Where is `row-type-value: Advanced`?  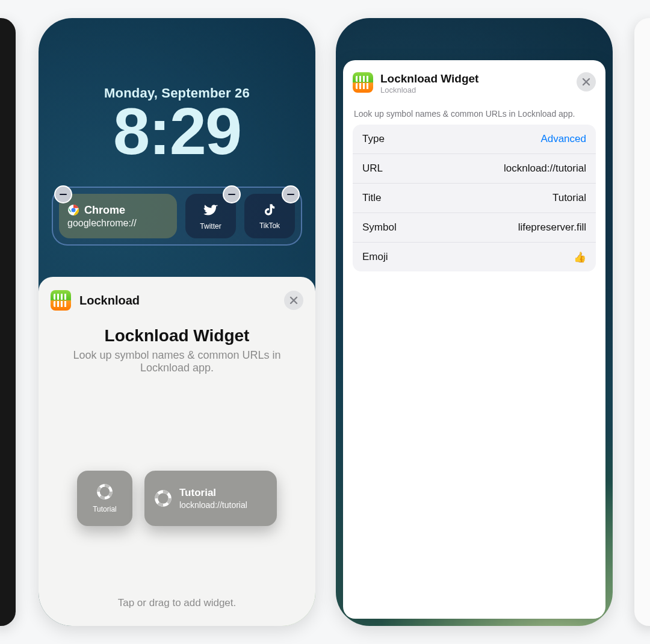
row-type-value: Advanced is located at coordinates (563, 139).